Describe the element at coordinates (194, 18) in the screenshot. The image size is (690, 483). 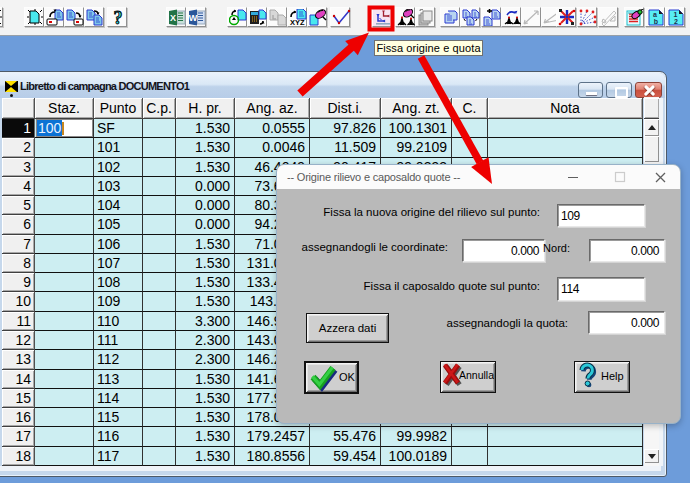
I see `svg-text: W` at that location.